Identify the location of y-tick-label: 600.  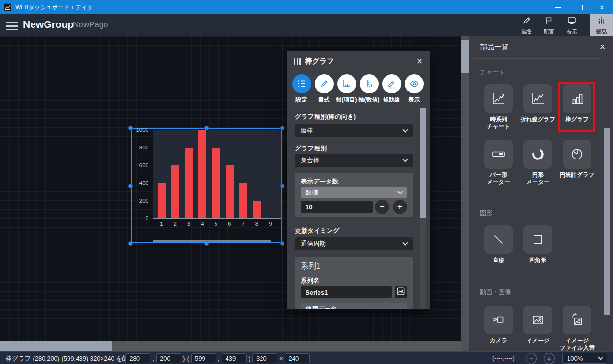
(140, 165).